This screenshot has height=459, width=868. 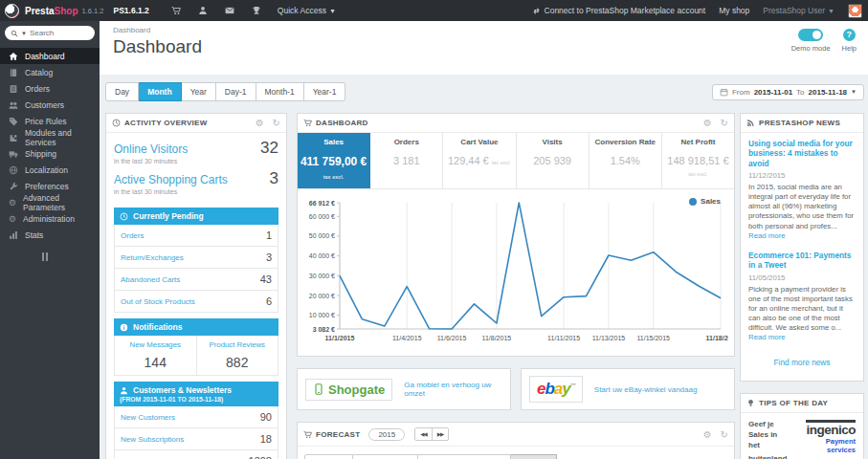 What do you see at coordinates (199, 92) in the screenshot?
I see `period-year-button: Year` at bounding box center [199, 92].